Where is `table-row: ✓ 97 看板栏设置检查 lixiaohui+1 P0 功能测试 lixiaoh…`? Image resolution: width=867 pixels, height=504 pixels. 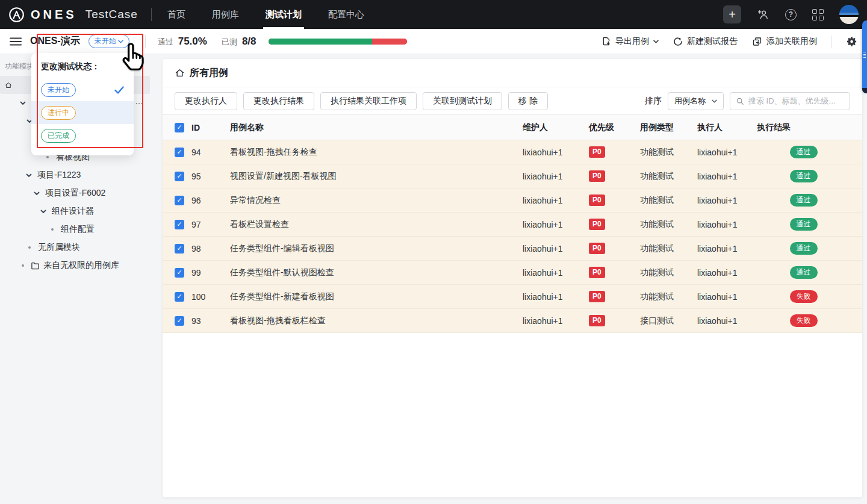 table-row: ✓ 97 看板栏设置检查 lixiaohui+1 P0 功能测试 lixiaoh… is located at coordinates (512, 225).